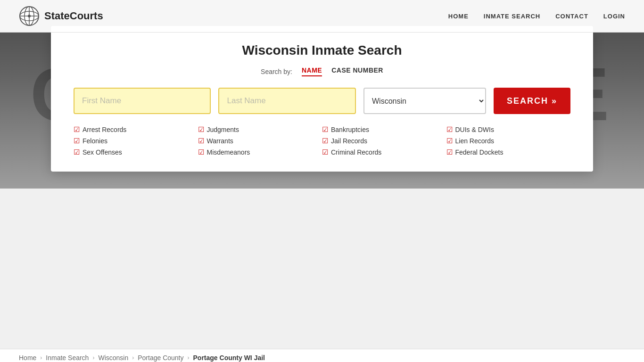 This screenshot has width=644, height=362. What do you see at coordinates (102, 152) in the screenshot?
I see `check-label: Sex Offenses` at bounding box center [102, 152].